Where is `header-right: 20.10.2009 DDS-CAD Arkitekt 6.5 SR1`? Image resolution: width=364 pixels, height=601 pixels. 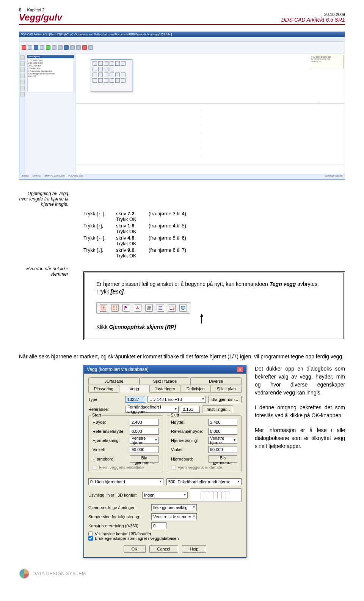
header-right: 20.10.2009 DDS-CAD Arkitekt 6.5 SR1 is located at coordinates (313, 17).